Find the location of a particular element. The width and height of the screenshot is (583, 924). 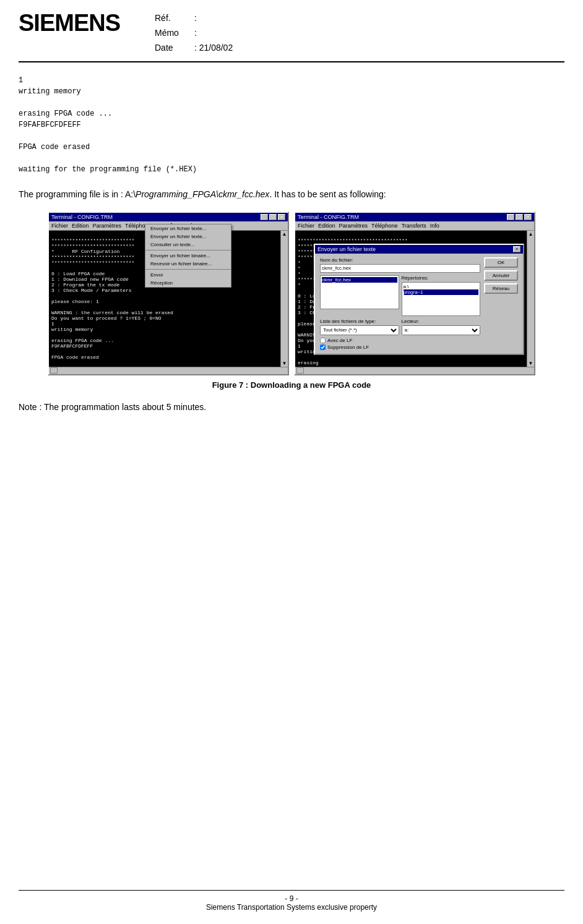

right-menu-telephone: Téléphone is located at coordinates (385, 226).